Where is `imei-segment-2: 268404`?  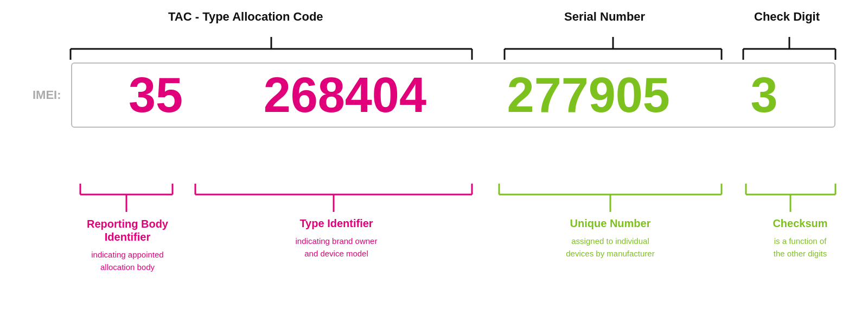
imei-segment-2: 268404 is located at coordinates (345, 95).